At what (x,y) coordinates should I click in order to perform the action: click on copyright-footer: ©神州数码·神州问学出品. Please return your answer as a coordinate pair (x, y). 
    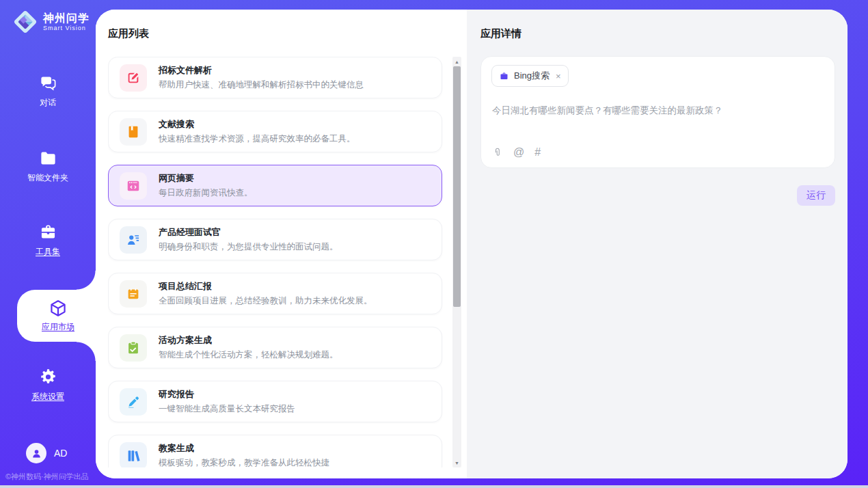
    Looking at the image, I should click on (47, 477).